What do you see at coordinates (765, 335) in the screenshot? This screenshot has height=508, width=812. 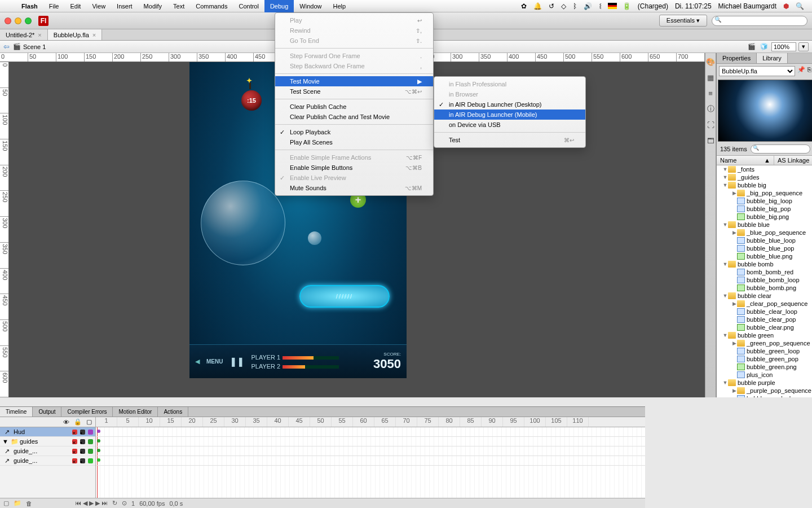 I see `library-item: ▼bubble green` at bounding box center [765, 335].